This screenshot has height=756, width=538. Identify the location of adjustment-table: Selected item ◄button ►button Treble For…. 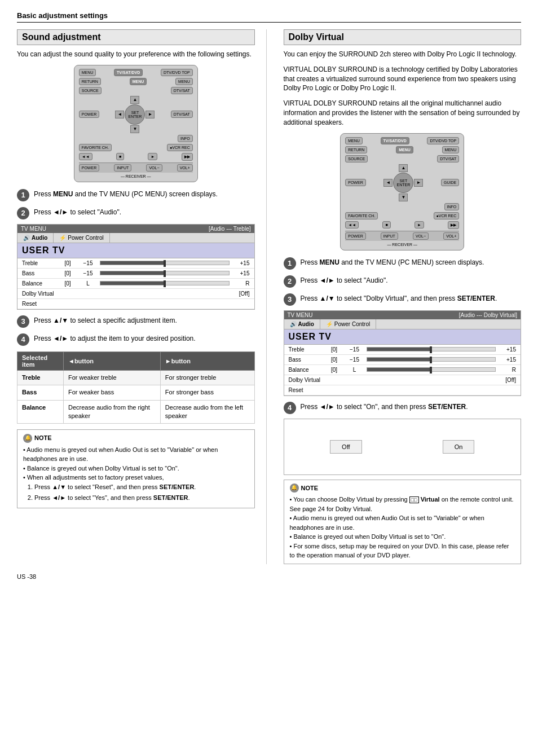
(136, 388).